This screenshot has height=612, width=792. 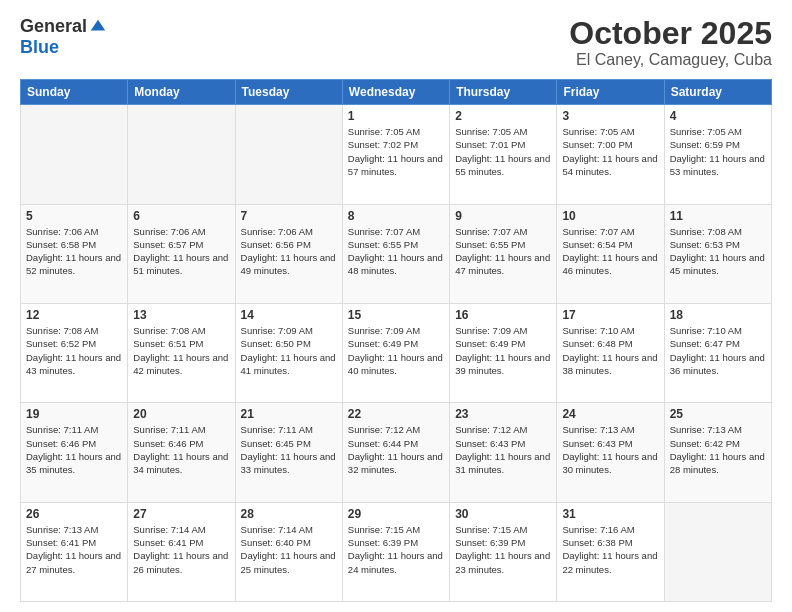 I want to click on day-info: Sunrise: 7:12 AM Sunset: 6:44 PM Dayligh…, so click(x=396, y=450).